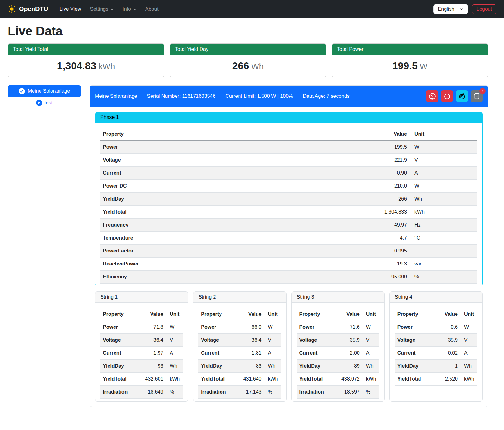 This screenshot has height=430, width=504. Describe the element at coordinates (436, 327) in the screenshot. I see `table-row: Power0.6W` at that location.